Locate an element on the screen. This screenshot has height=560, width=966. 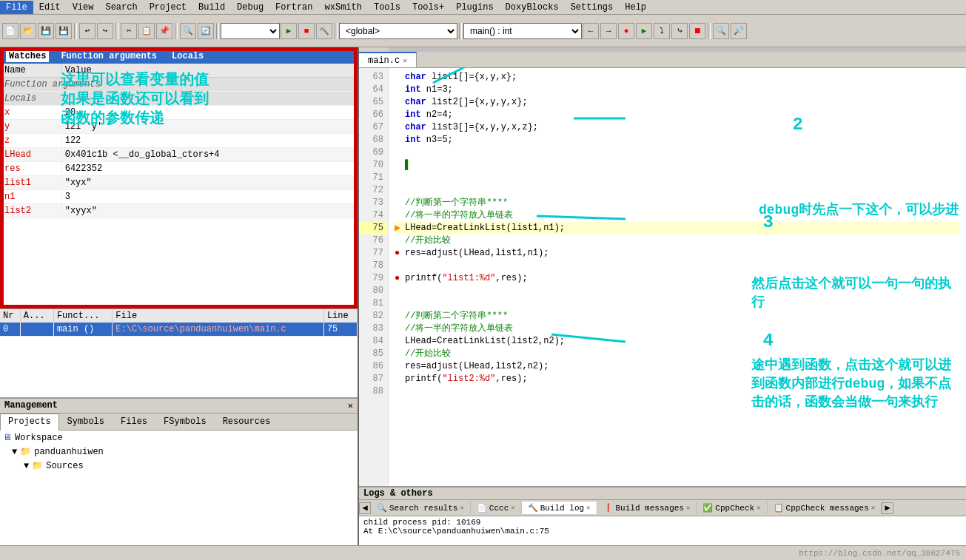
menu-view: View is located at coordinates (83, 7).